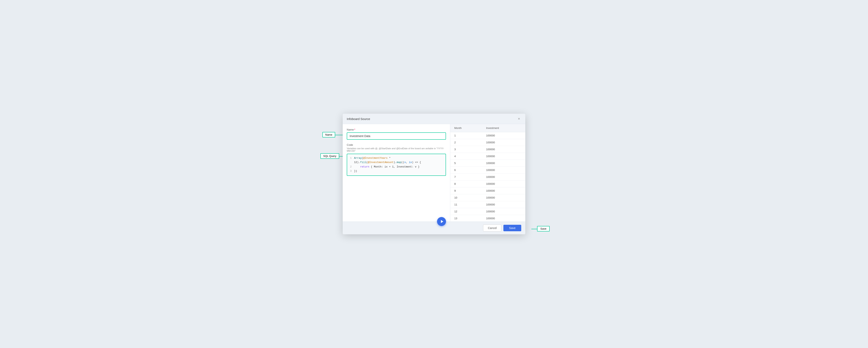  Describe the element at coordinates (488, 177) in the screenshot. I see `table-row: 7100000` at that location.